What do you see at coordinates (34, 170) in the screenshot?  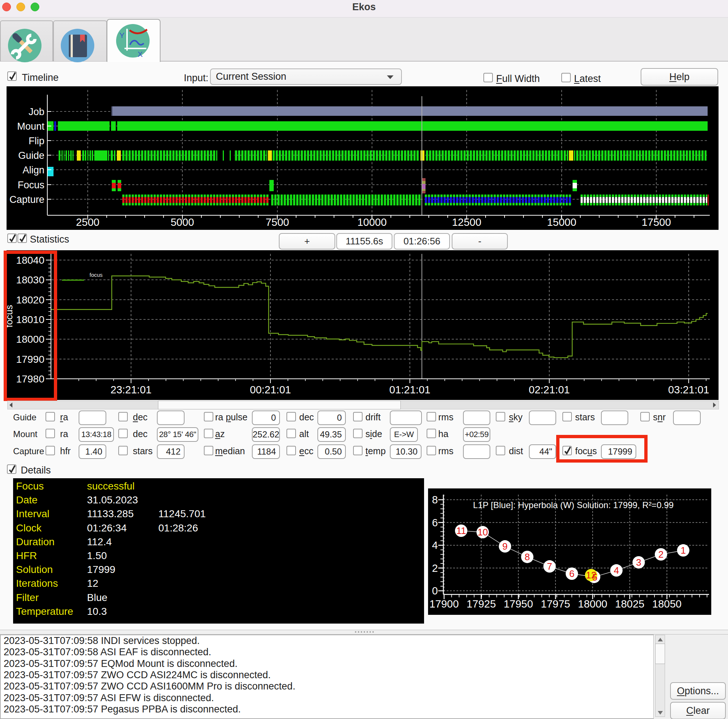 I see `svg-text: Align` at bounding box center [34, 170].